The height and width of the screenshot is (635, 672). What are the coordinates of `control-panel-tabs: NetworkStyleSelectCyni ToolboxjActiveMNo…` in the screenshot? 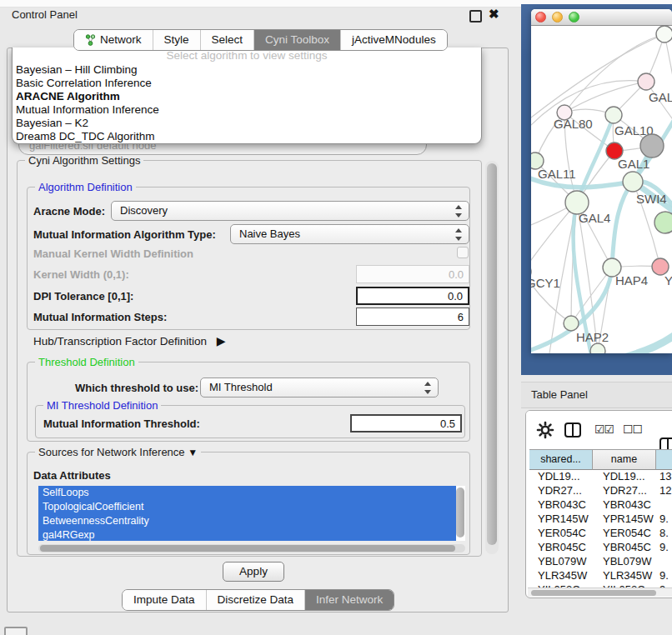 It's located at (260, 40).